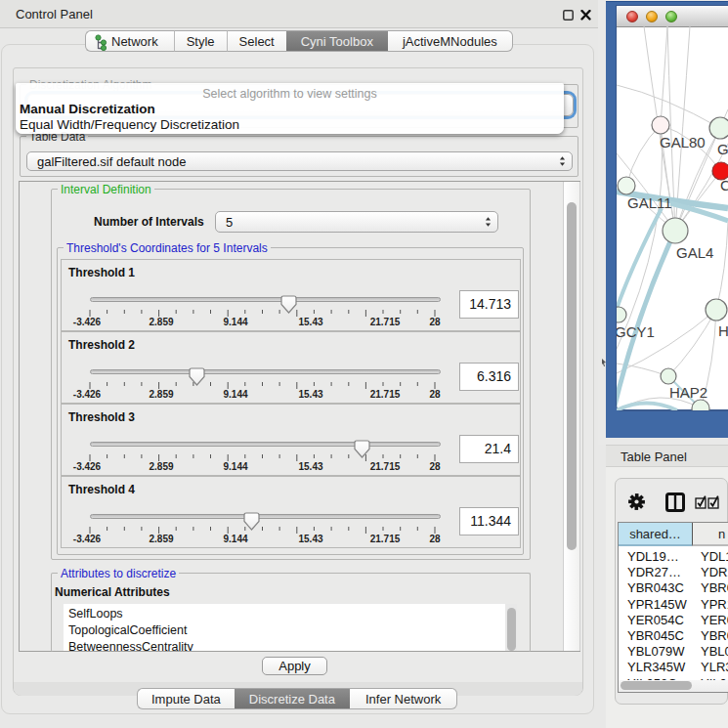 This screenshot has height=728, width=728. Describe the element at coordinates (695, 252) in the screenshot. I see `svg-text: GAL4` at that location.